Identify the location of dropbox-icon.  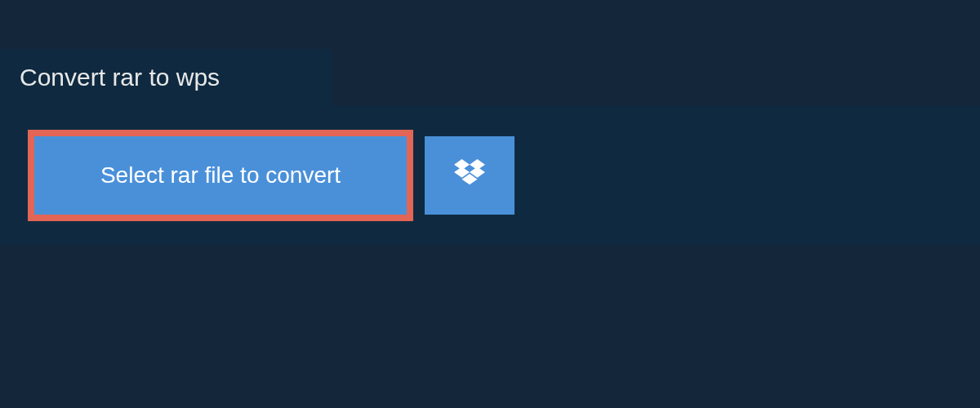
(470, 175).